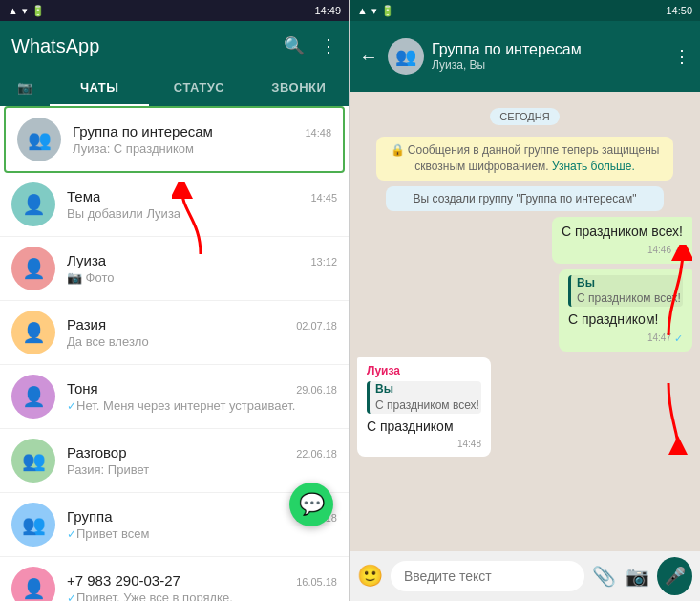  I want to click on chat-time-8: 16.05.18, so click(317, 582).